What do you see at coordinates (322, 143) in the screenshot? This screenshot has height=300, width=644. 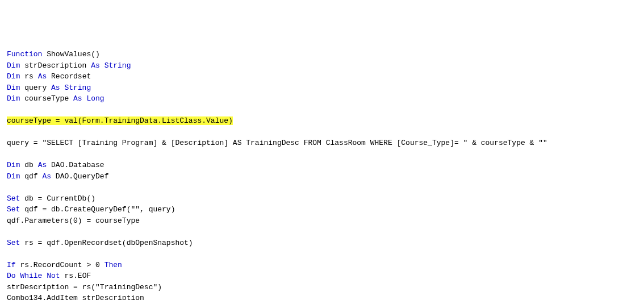 I see `code-line: query = "SELECT [Training Program] & [De…` at bounding box center [322, 143].